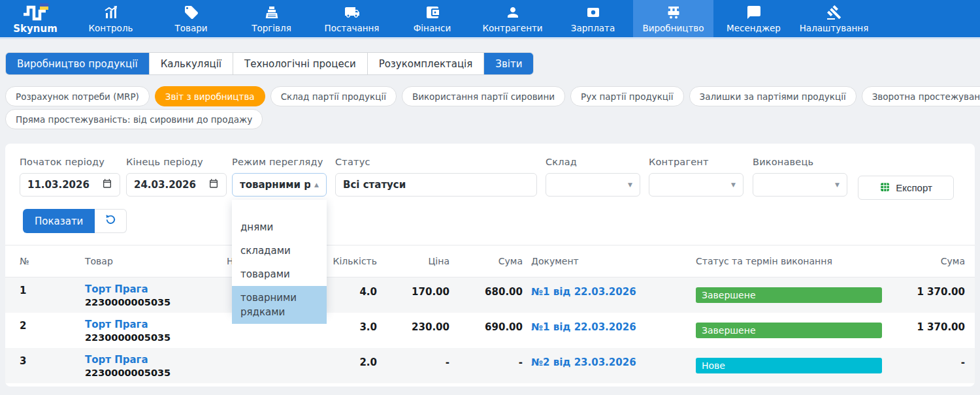 The width and height of the screenshot is (980, 395). Describe the element at coordinates (555, 261) in the screenshot. I see `column-header-doc: Документ` at that location.